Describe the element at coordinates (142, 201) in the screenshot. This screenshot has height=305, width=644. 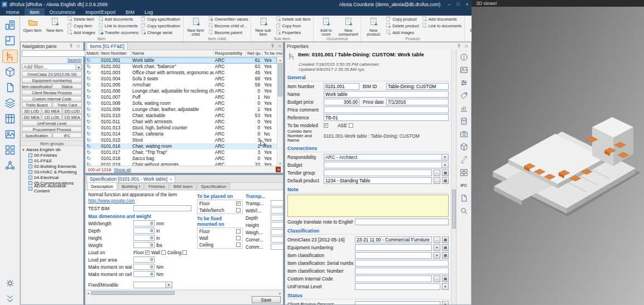
I see `description-link: http://www.google.com` at that location.